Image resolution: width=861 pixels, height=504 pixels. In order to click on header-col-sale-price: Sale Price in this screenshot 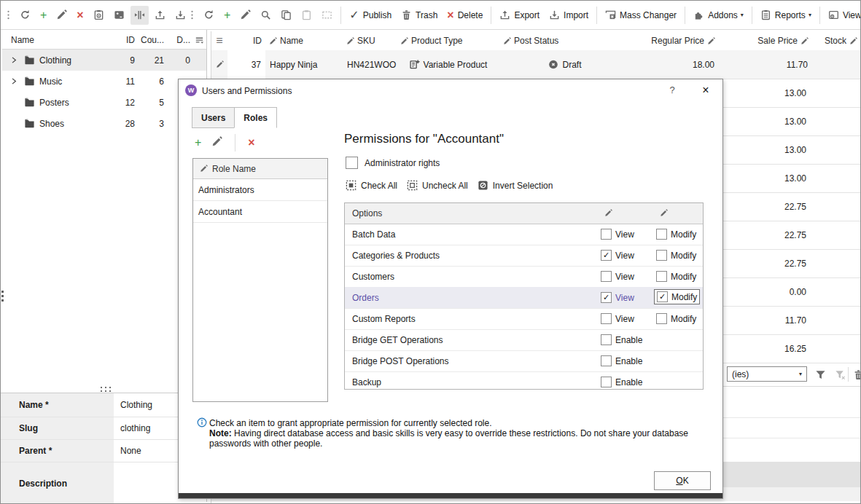, I will do `click(765, 41)`.